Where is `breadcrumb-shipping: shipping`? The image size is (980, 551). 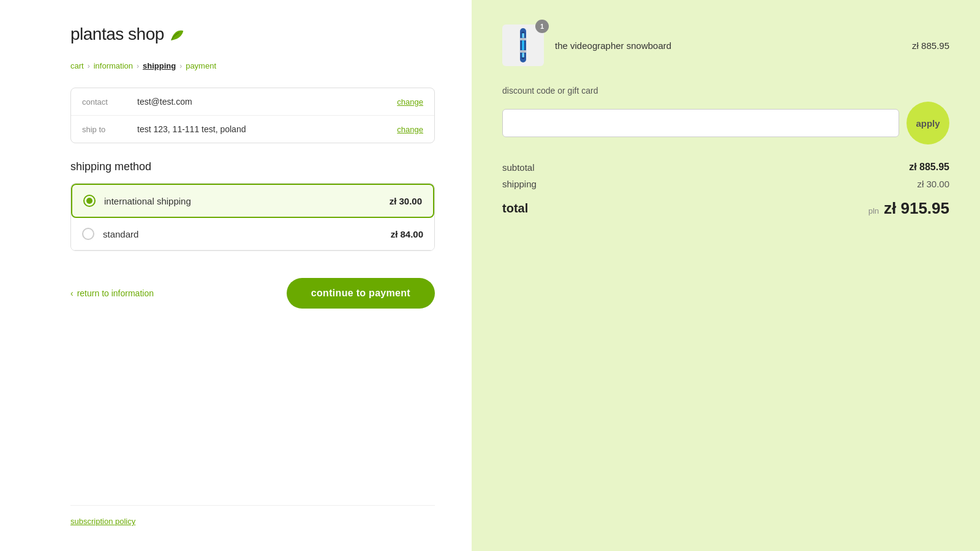
breadcrumb-shipping: shipping is located at coordinates (159, 66).